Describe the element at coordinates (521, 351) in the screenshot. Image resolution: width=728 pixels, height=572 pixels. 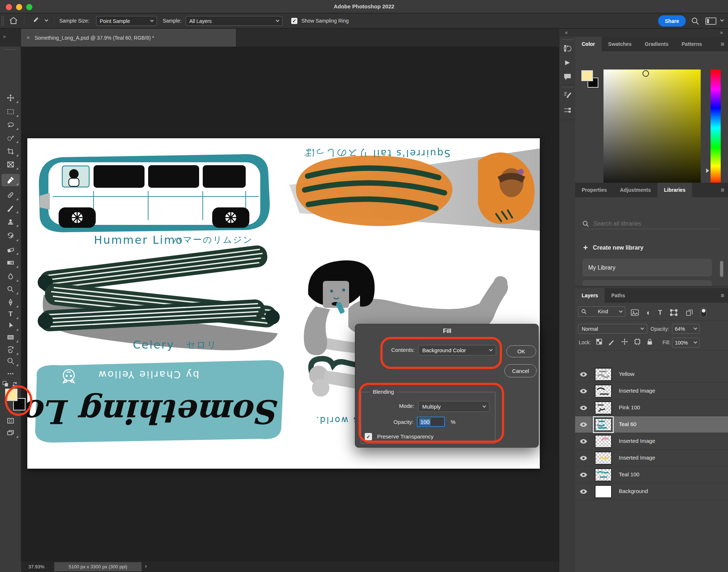
I see `ok-button: OK` at that location.